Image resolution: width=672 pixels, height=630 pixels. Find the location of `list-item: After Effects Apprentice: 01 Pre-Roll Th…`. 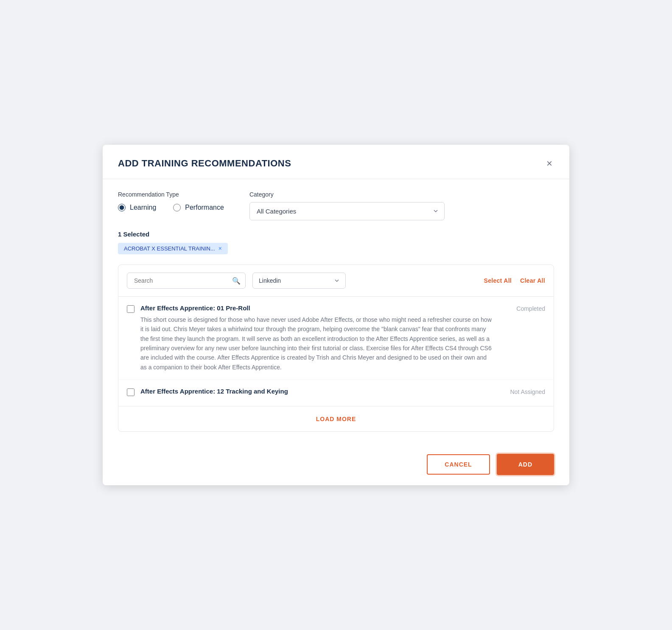

list-item: After Effects Apprentice: 01 Pre-Roll Th… is located at coordinates (336, 338).